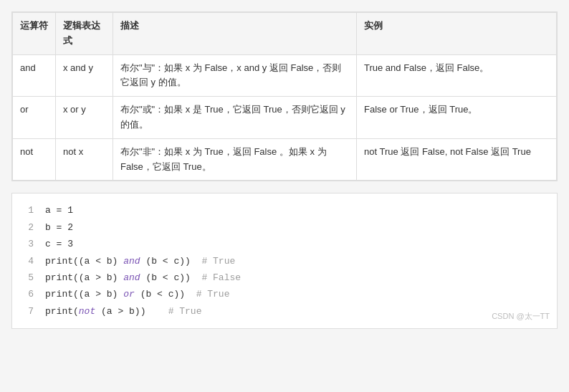  Describe the element at coordinates (284, 278) in the screenshot. I see `code-line: 5print((a > b) and (b < c)) # False` at that location.